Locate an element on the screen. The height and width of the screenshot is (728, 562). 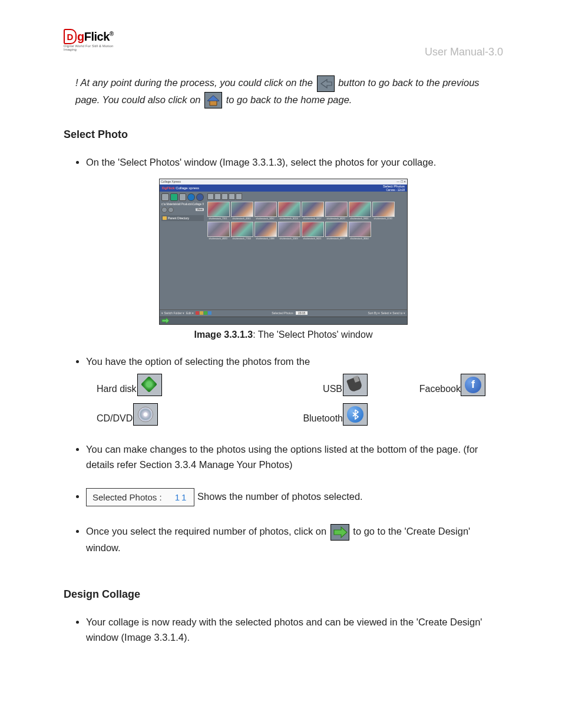
design-collage-heading: Design Collage is located at coordinates (283, 594).